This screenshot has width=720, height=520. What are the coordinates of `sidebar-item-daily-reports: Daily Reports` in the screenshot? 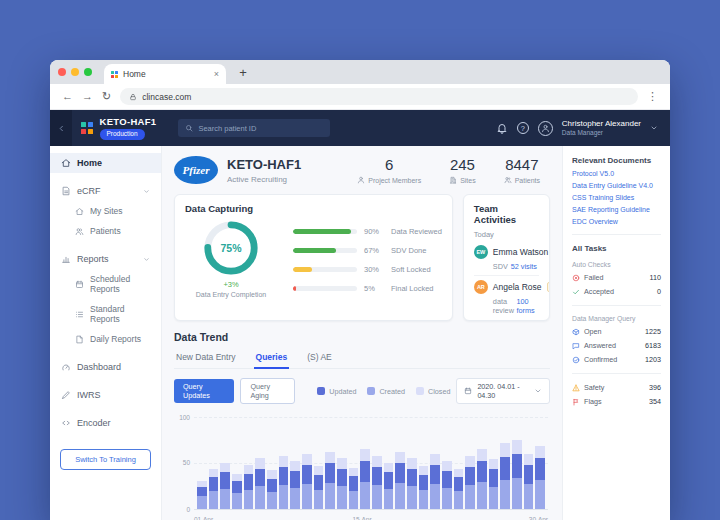 It's located at (106, 339).